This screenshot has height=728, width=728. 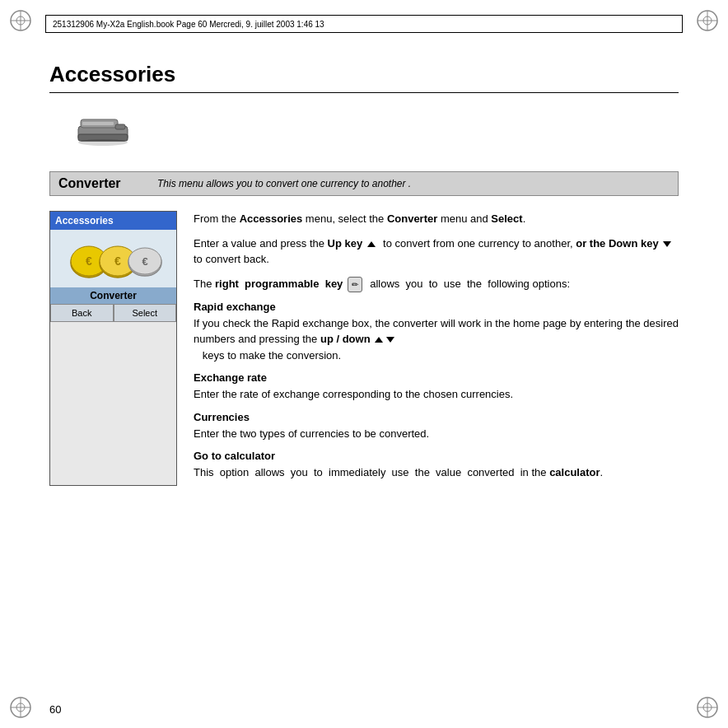 What do you see at coordinates (436, 427) in the screenshot?
I see `section-currencies: Currencies Enter the two types of curren…` at bounding box center [436, 427].